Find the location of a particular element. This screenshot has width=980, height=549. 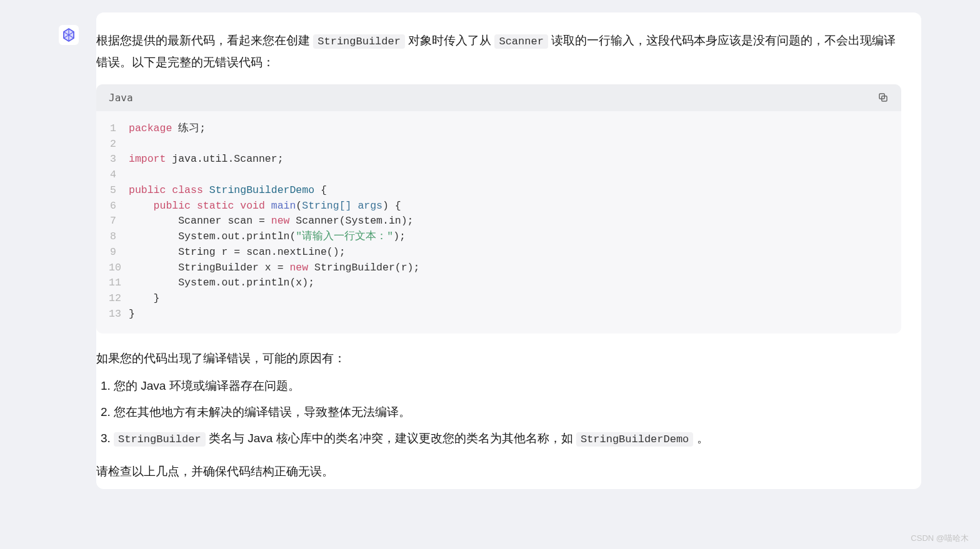

line-content: String r = scan.nextLine(); is located at coordinates (238, 252).